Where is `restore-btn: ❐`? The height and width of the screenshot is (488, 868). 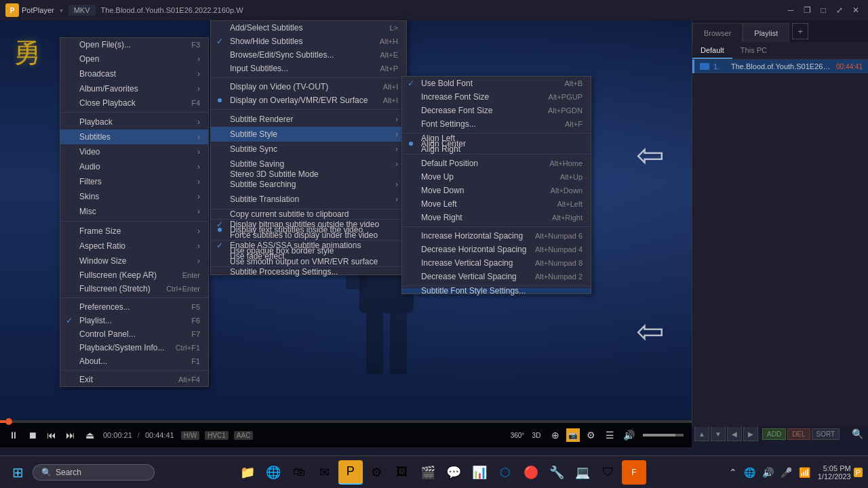 restore-btn: ❐ is located at coordinates (807, 10).